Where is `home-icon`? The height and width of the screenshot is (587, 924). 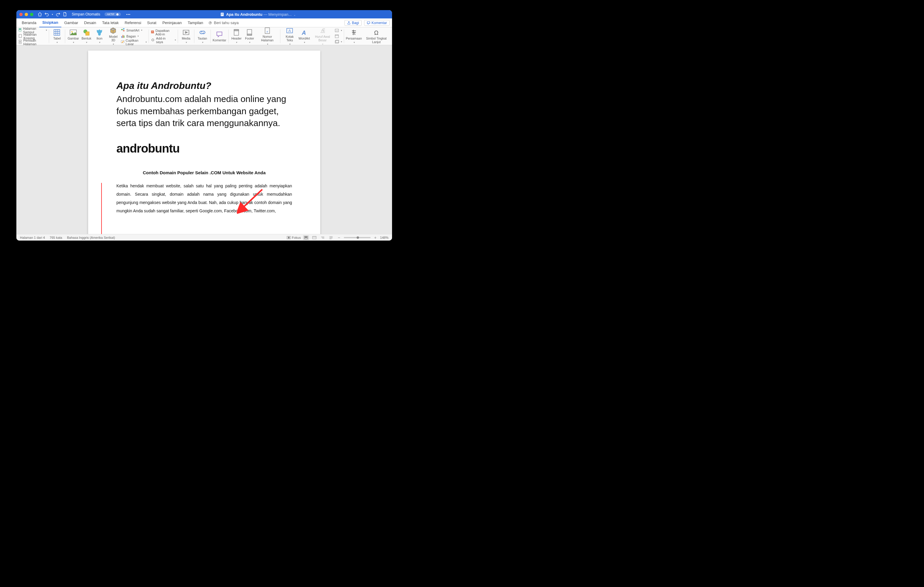
home-icon is located at coordinates (40, 14).